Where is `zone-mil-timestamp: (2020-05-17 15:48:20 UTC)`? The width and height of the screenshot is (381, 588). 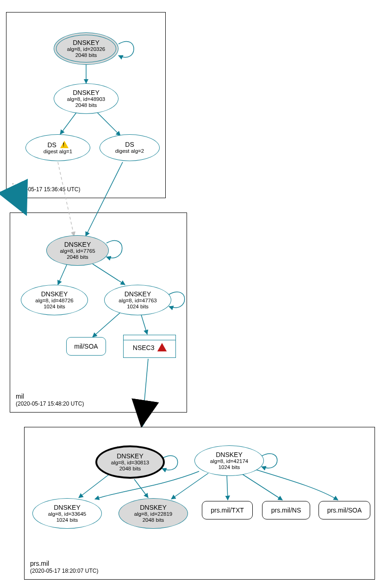 zone-mil-timestamp: (2020-05-17 15:48:20 UTC) is located at coordinates (50, 404).